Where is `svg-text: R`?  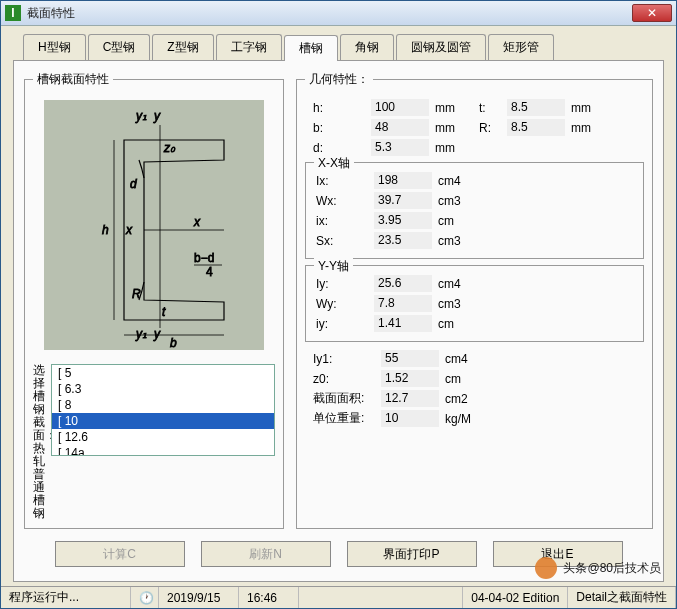 svg-text: R is located at coordinates (136, 294).